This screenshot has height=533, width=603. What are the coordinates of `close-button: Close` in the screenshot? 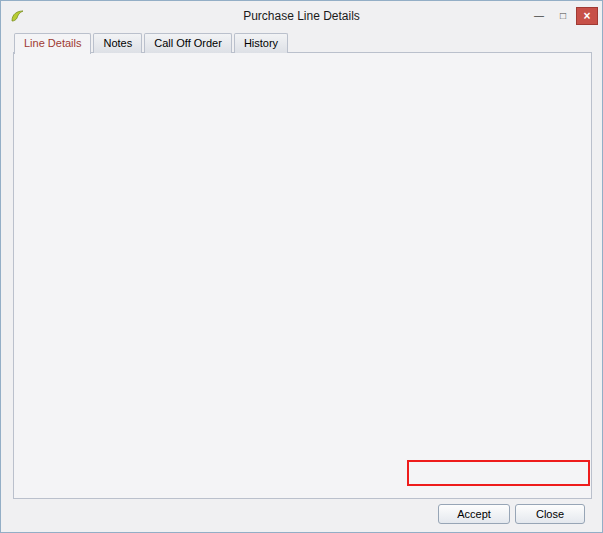 It's located at (550, 514).